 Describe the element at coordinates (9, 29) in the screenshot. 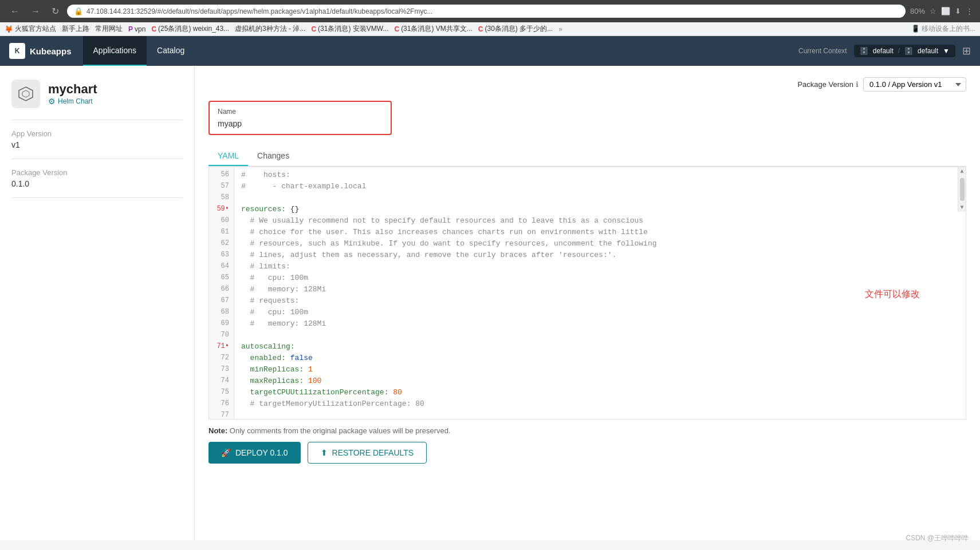

I see `bookmark-icon-0: 🦊` at that location.